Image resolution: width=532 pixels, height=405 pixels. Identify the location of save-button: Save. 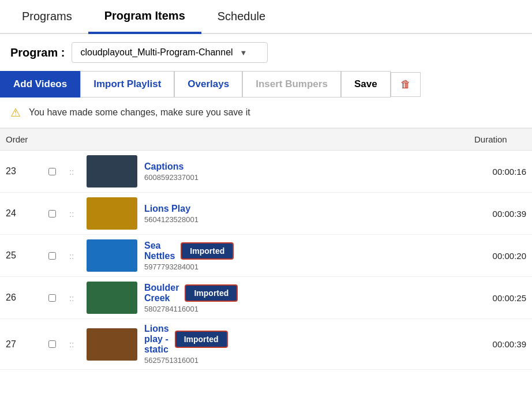
(366, 84).